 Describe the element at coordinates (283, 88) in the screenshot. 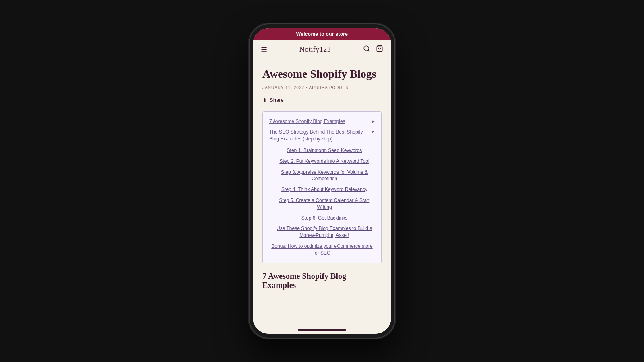

I see `blog-date: JANUARY 11, 2022` at that location.